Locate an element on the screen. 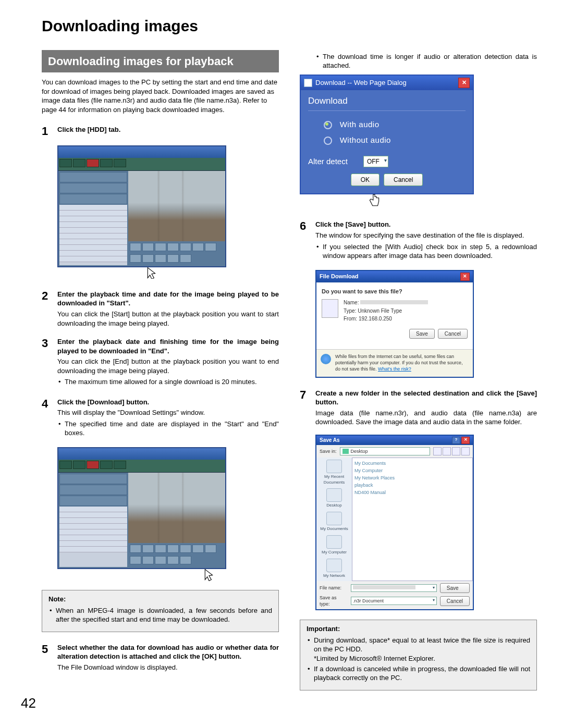  page-number: 42 is located at coordinates (28, 704).